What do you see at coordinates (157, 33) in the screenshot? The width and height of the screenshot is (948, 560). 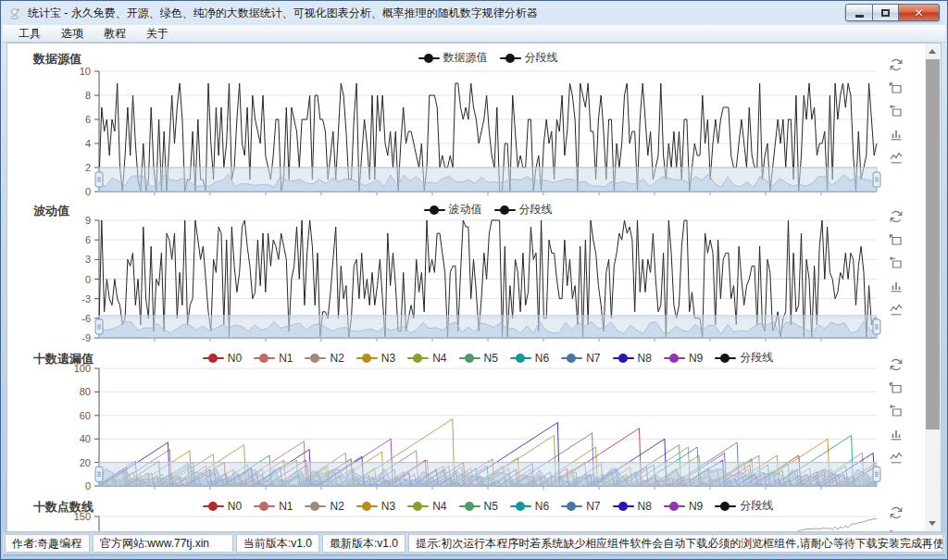 I see `menu-item-about: 关于` at bounding box center [157, 33].